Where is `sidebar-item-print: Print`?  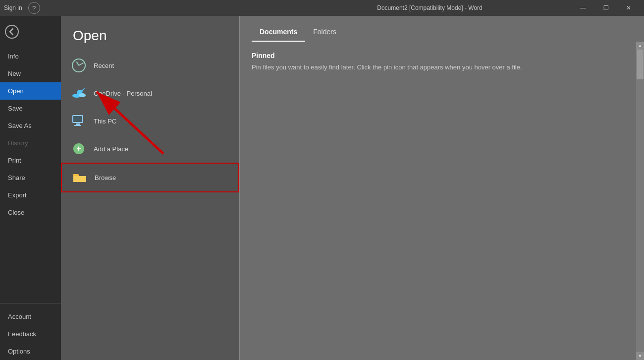 sidebar-item-print: Print is located at coordinates (31, 161).